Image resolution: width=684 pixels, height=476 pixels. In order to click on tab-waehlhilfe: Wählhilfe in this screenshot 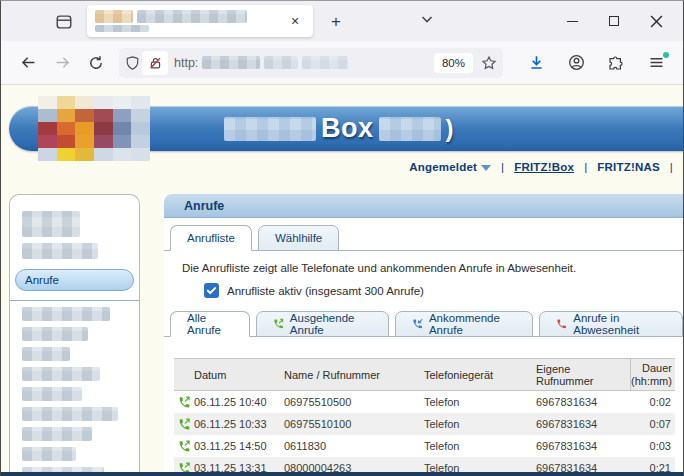, I will do `click(298, 238)`.